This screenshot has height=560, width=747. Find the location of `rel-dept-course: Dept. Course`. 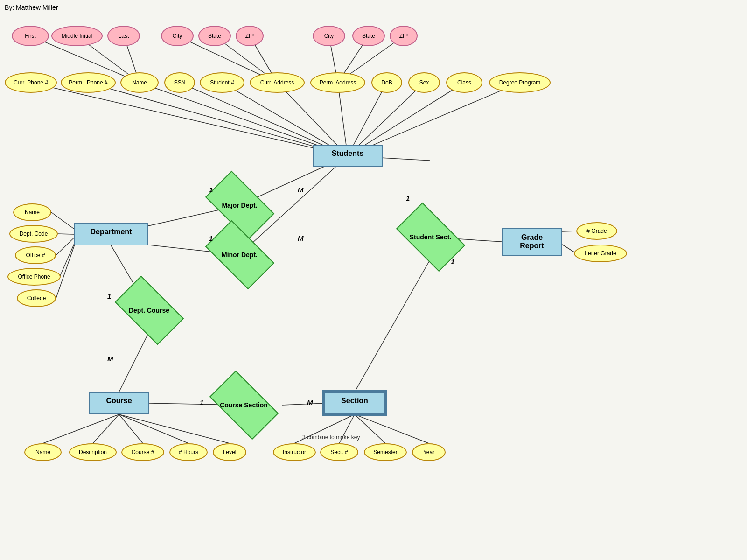

rel-dept-course: Dept. Course is located at coordinates (149, 310).